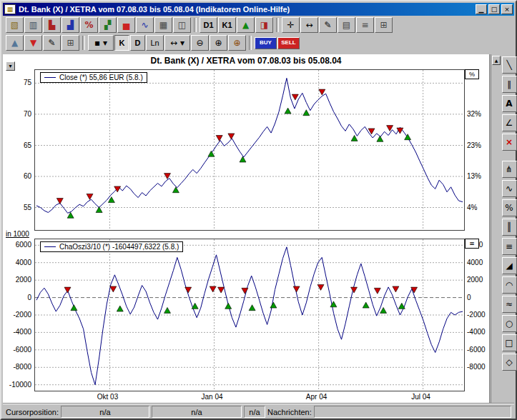  Describe the element at coordinates (509, 169) in the screenshot. I see `pitchfork-tool: ⋔` at that location.